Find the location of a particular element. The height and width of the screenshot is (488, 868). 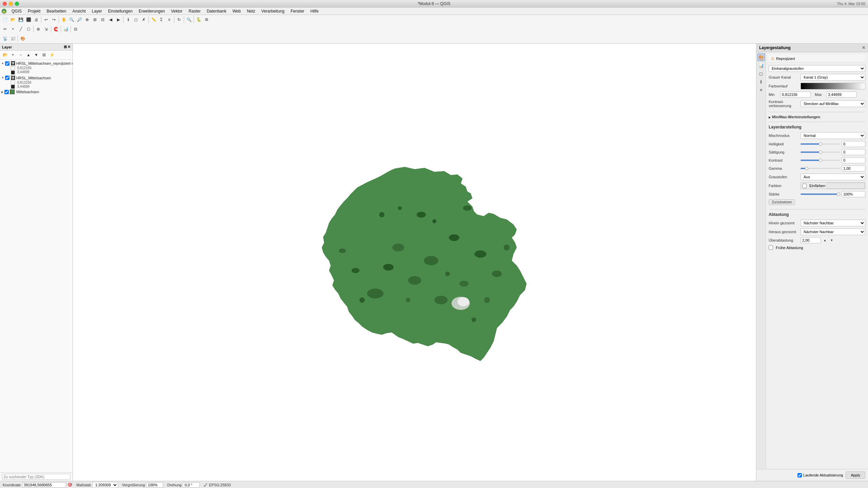

zoom-full-button: ⊕ is located at coordinates (87, 20).